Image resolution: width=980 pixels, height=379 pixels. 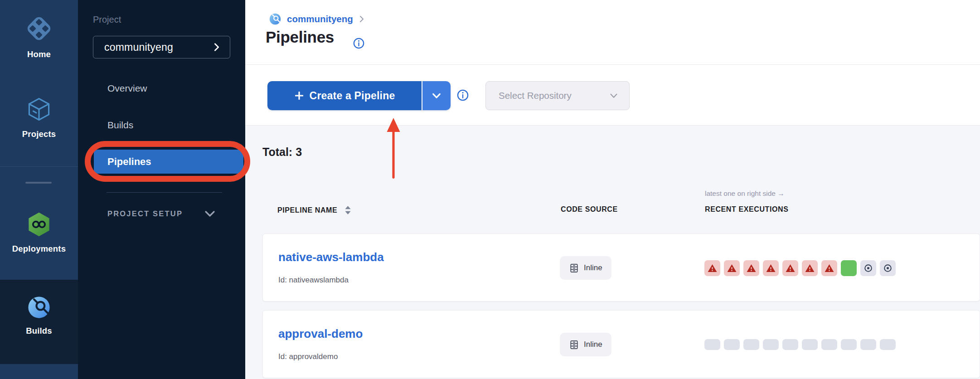 What do you see at coordinates (39, 331) in the screenshot?
I see `rail-label-builds: Builds` at bounding box center [39, 331].